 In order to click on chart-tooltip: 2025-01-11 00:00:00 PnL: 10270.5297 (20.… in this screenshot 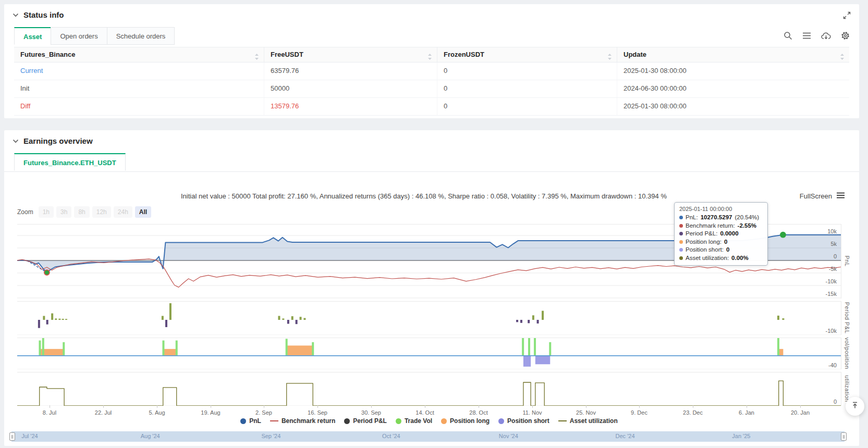, I will do `click(721, 234)`.